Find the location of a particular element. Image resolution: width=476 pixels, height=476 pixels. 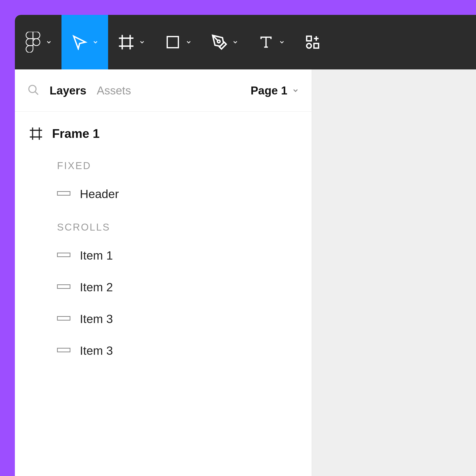

layer-row: Item 2 is located at coordinates (163, 287).